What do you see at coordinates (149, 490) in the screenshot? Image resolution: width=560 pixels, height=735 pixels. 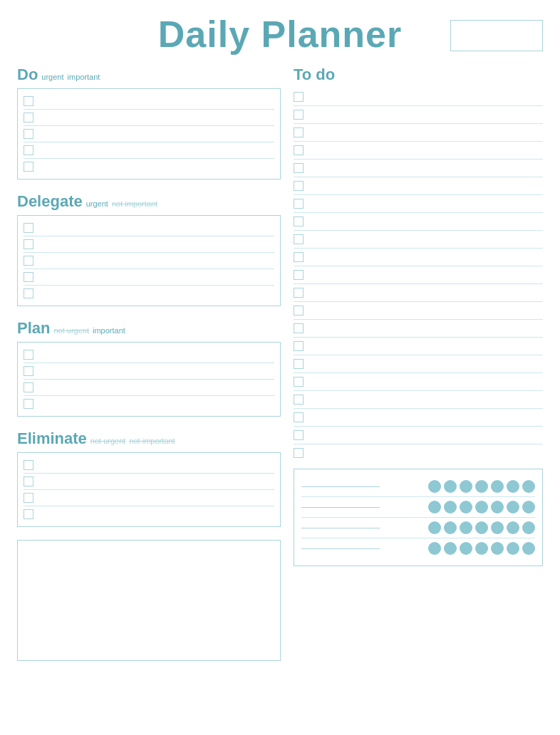 I see `eliminate-list-box` at bounding box center [149, 490].